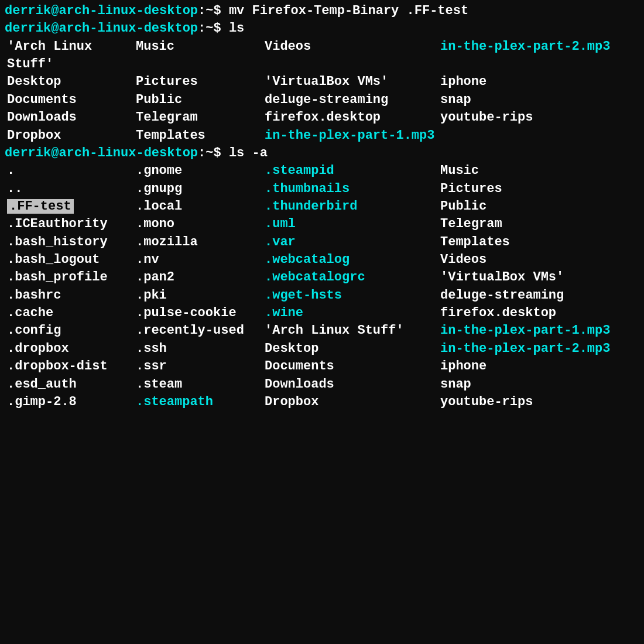 This screenshot has width=644, height=644. What do you see at coordinates (539, 331) in the screenshot?
I see `lsa-r10c4: in-the-plex-part-1.mp3` at bounding box center [539, 331].